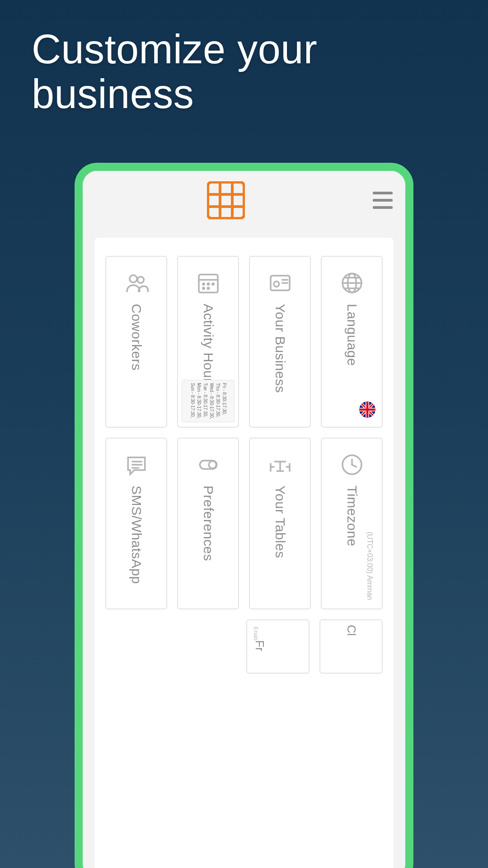  Describe the element at coordinates (208, 524) in the screenshot. I see `tile-label: Preferences` at that location.